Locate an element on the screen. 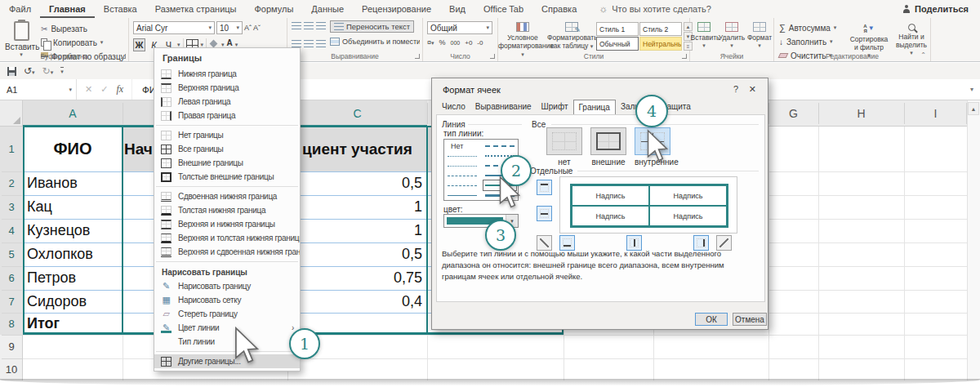  row-header-6: 6 is located at coordinates (11, 278).